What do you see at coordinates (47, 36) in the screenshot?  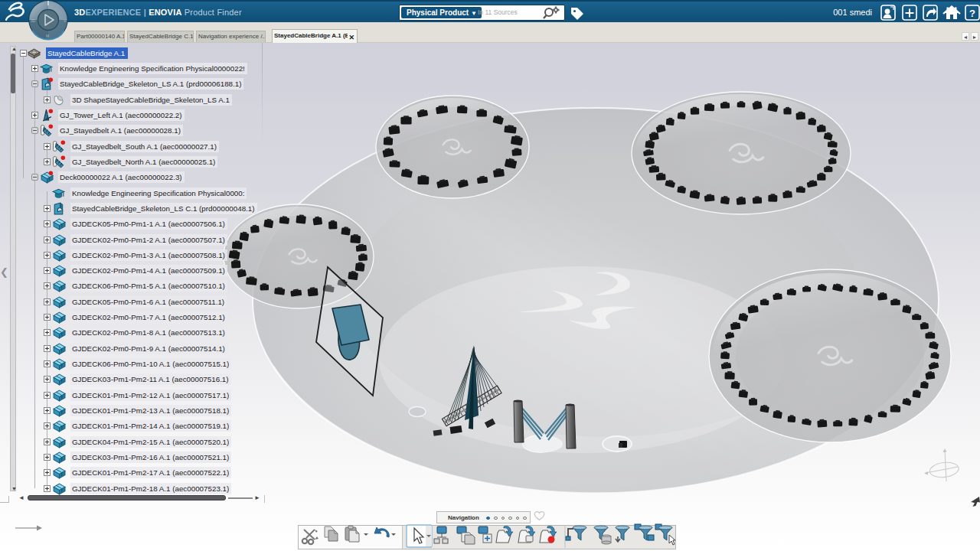 I see `svg-text: M` at bounding box center [47, 36].